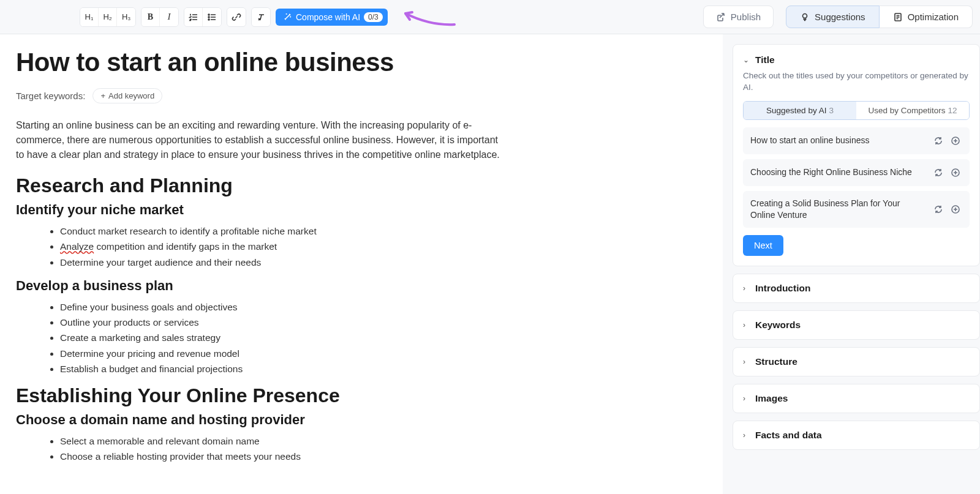  What do you see at coordinates (288, 17) in the screenshot?
I see `magic-wand-icon` at bounding box center [288, 17].